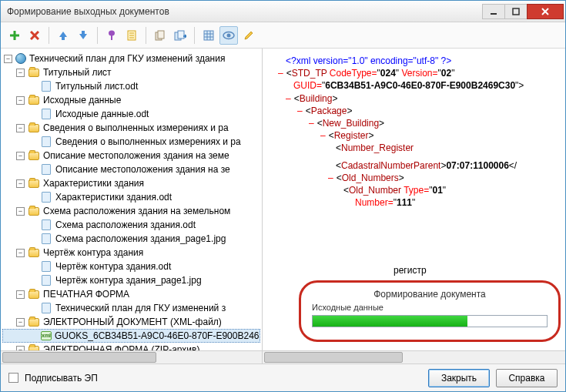 The width and height of the screenshot is (566, 392). What do you see at coordinates (129, 280) in the screenshot?
I see `tree-label: Чертёж контура здания_page1.jpg` at bounding box center [129, 280].